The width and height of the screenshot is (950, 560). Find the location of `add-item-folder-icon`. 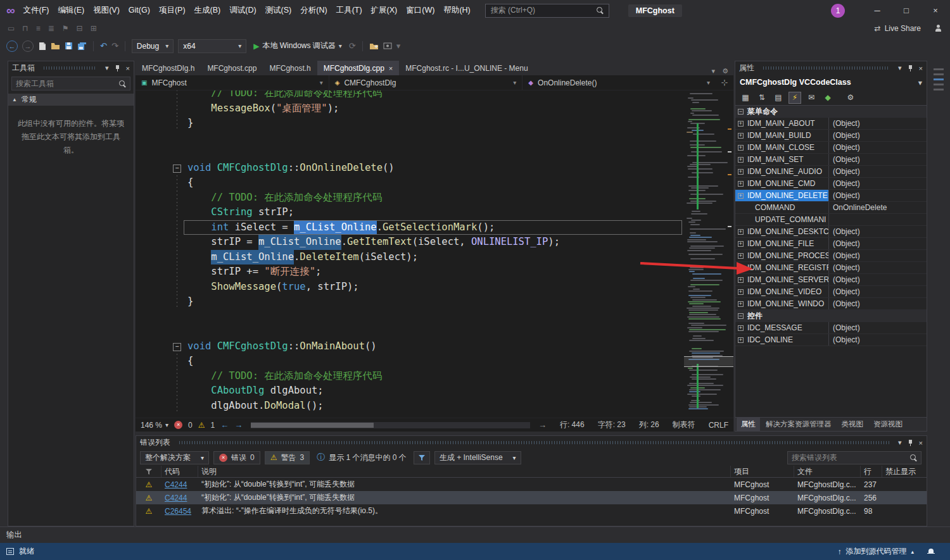

add-item-folder-icon is located at coordinates (374, 46).